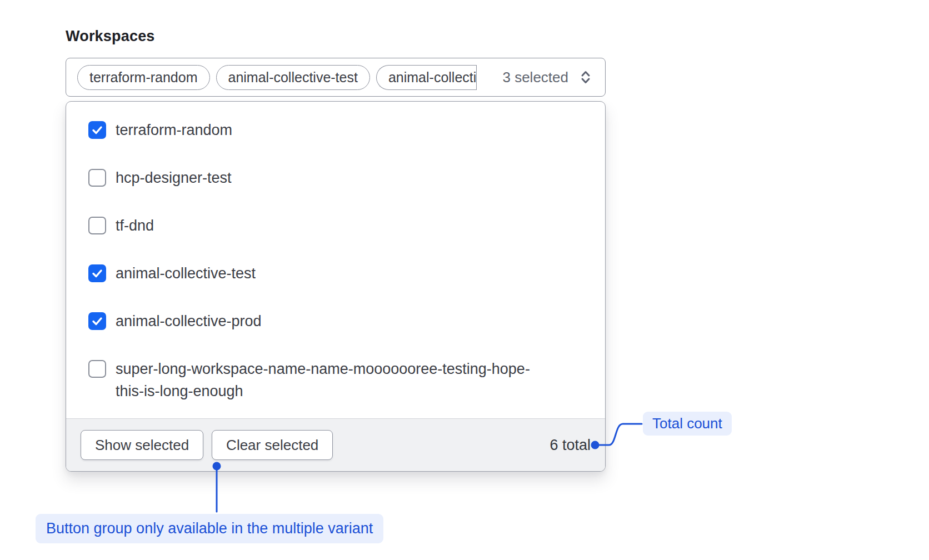 This screenshot has height=560, width=929. Describe the element at coordinates (134, 226) in the screenshot. I see `option-label: tf-dnd` at that location.